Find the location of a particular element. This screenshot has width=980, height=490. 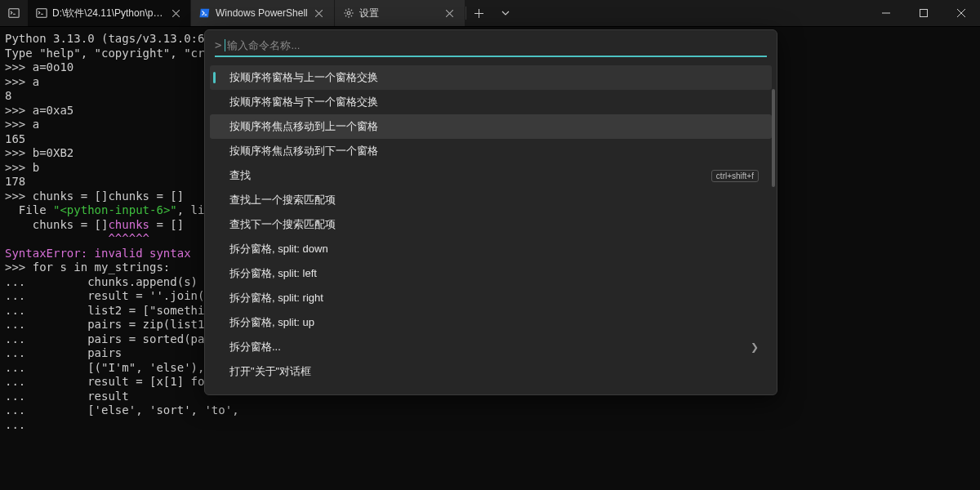

palette-item-8: 拆分窗格, split: left is located at coordinates (491, 274).